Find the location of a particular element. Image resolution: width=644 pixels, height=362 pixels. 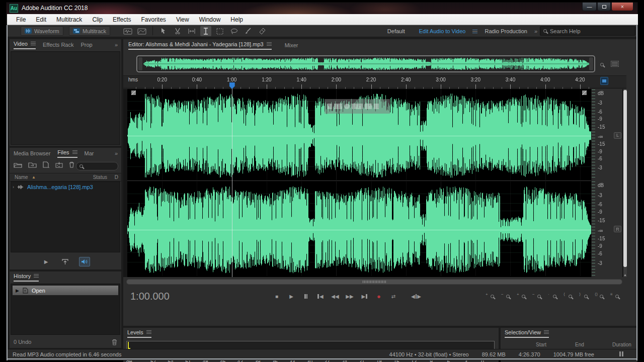

zoom-out-amplitude-button: − is located at coordinates (508, 296).